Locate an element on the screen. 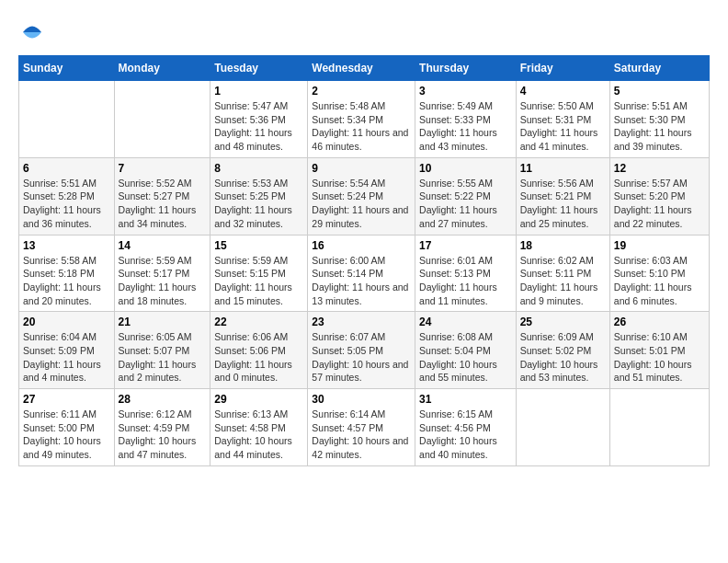 The height and width of the screenshot is (563, 728). day-number: 24 is located at coordinates (465, 322).